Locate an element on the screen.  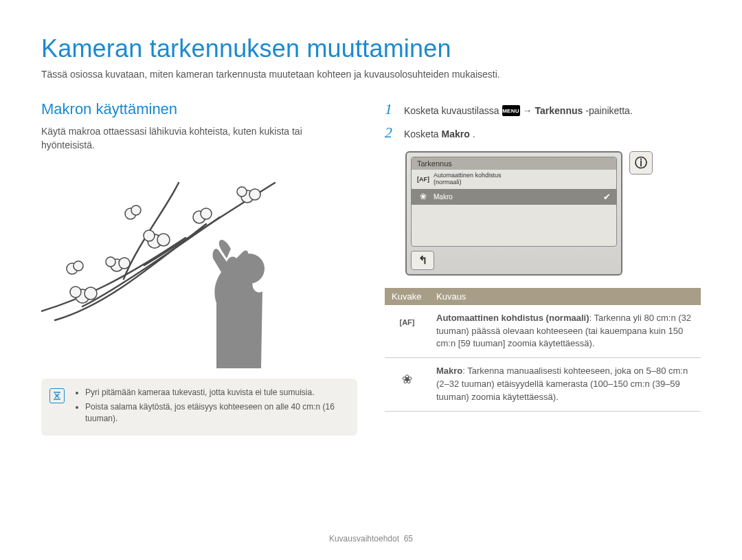
step-suffix: -painiketta. is located at coordinates (609, 111).